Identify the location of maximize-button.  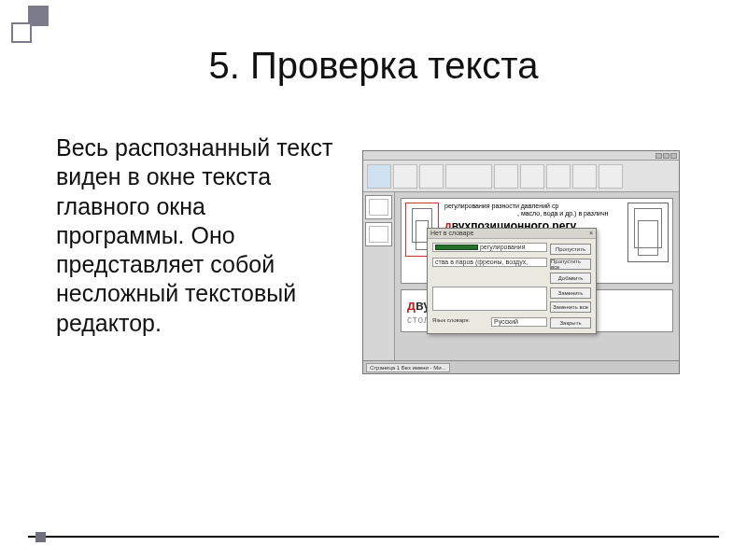
(667, 156).